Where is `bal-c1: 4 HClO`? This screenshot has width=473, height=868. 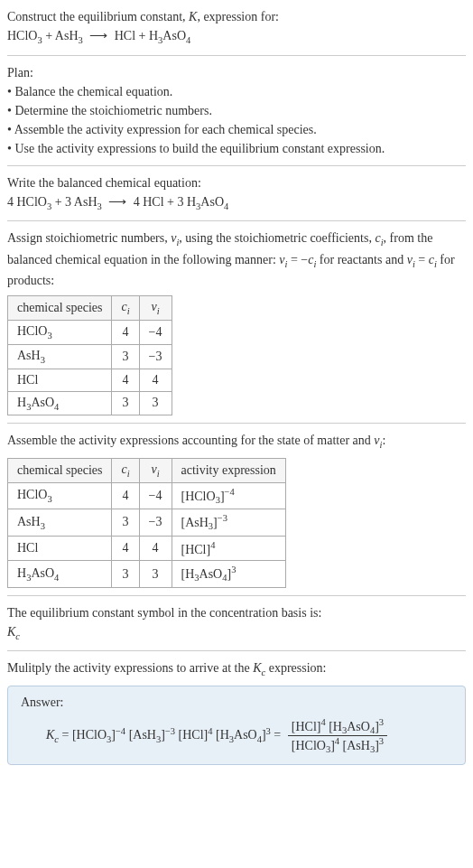 bal-c1: 4 HClO is located at coordinates (27, 202).